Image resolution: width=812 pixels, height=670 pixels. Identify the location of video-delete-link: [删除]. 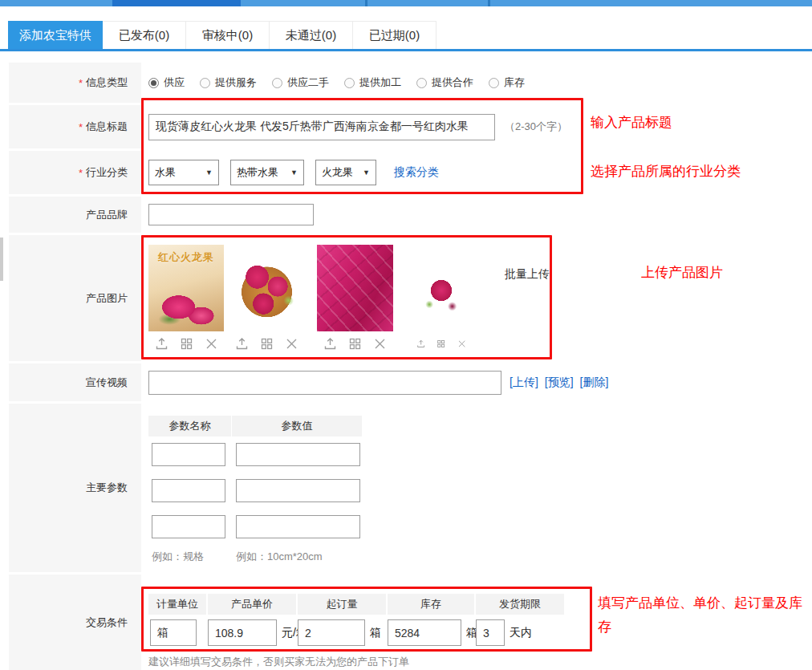
(595, 383).